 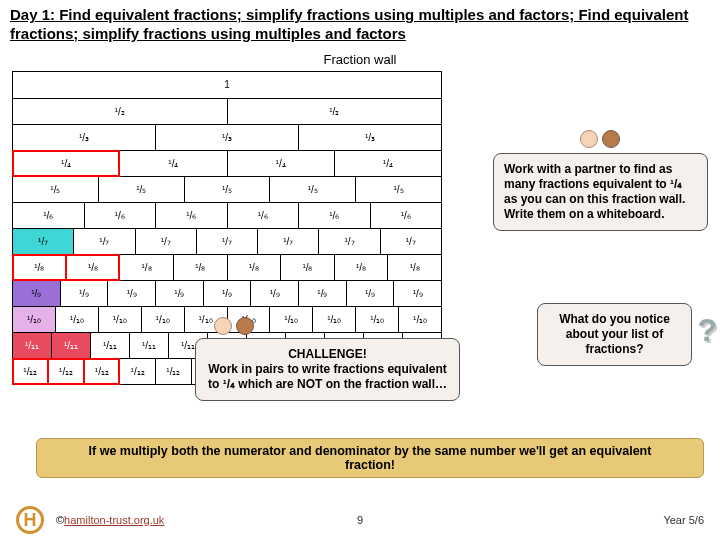 I want to click on hamilton-logo-icon: H, so click(x=30, y=520).